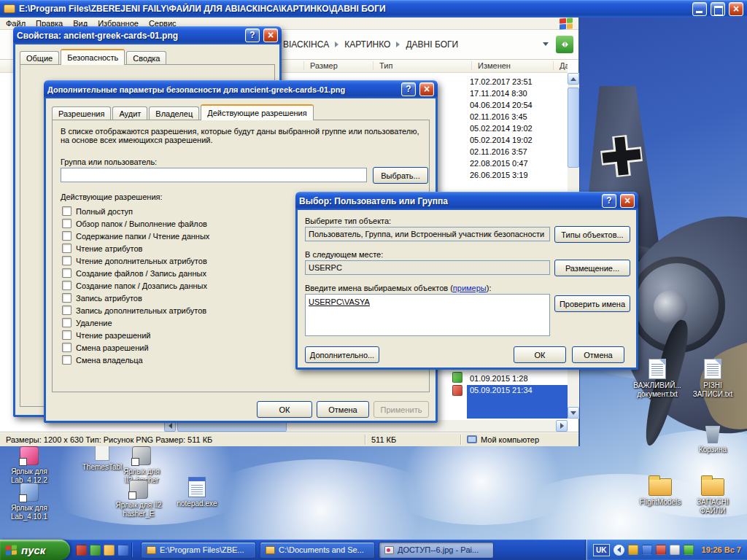 The image size is (747, 560). Describe the element at coordinates (619, 550) in the screenshot. I see `hide-icons-chevron-icon` at that location.